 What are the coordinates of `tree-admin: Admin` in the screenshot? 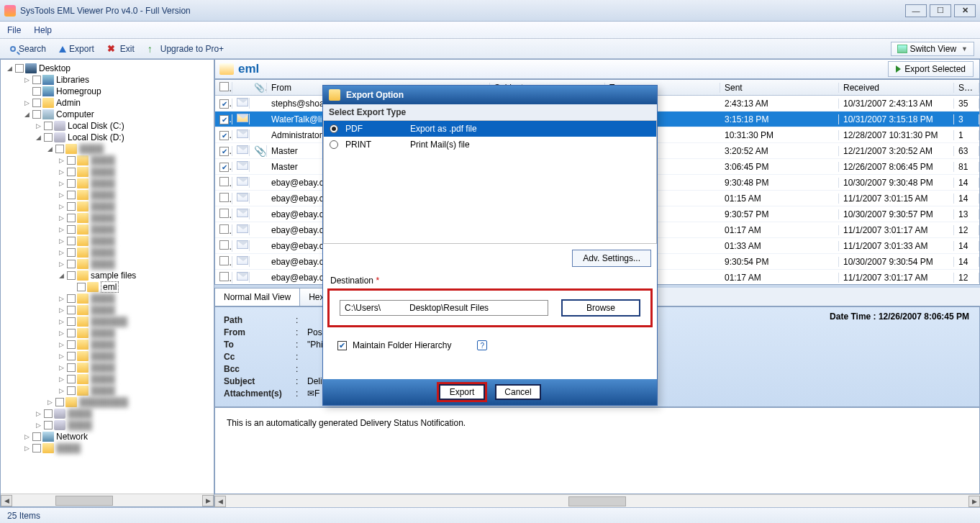 It's located at (68, 103).